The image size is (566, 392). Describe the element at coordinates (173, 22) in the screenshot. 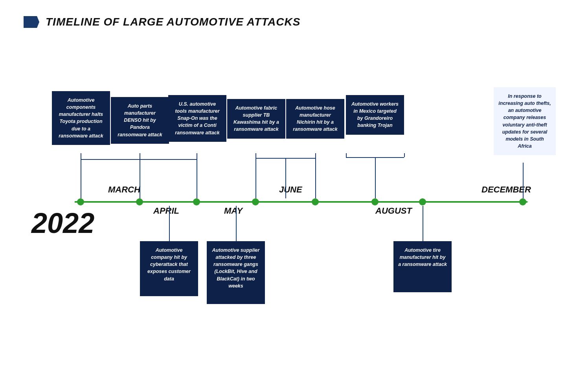

I see `page-title: TIMELINE OF LARGE AUTOMOTIVE ATTACKS` at that location.